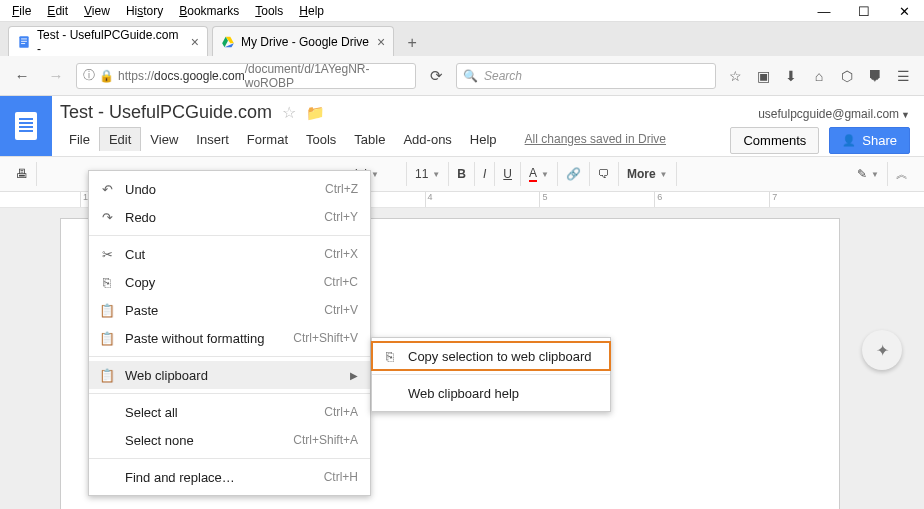 The width and height of the screenshot is (924, 509). What do you see at coordinates (107, 190) in the screenshot?
I see `menu-icon: ↶` at bounding box center [107, 190].